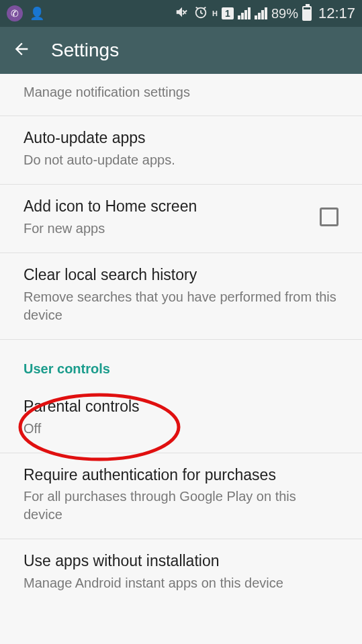  Describe the element at coordinates (181, 583) in the screenshot. I see `row-subtitle: Manage Android instant apps on this devi…` at that location.